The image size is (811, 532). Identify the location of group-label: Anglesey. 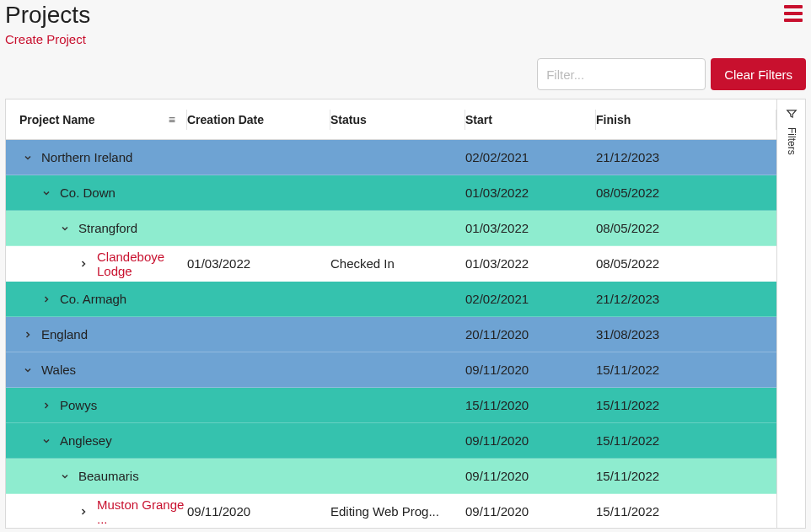
(86, 440).